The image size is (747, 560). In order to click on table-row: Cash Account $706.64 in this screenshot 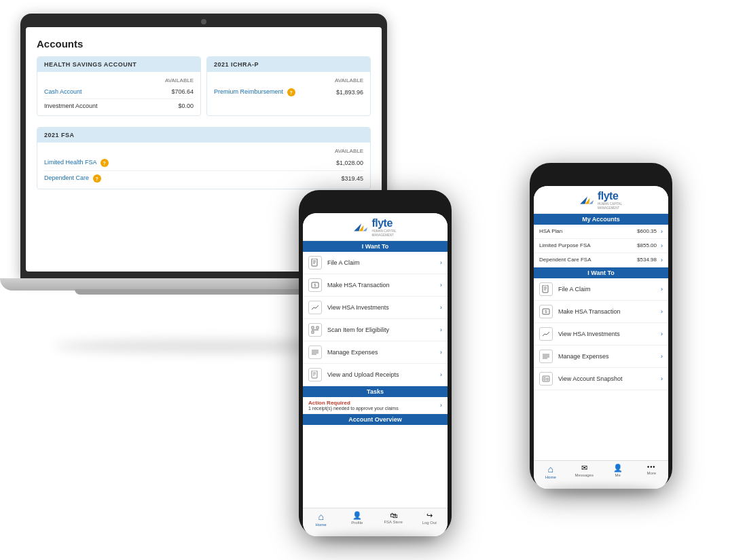, I will do `click(119, 92)`.